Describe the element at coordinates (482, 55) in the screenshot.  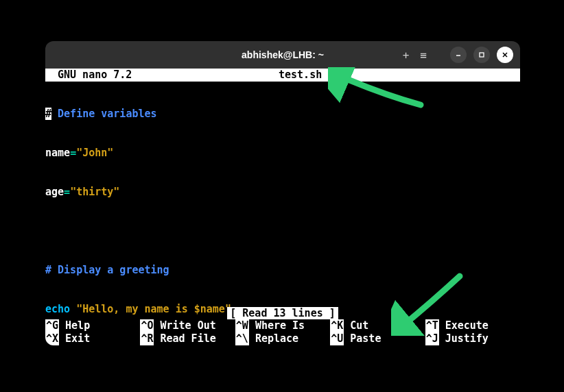
I see `window-controls` at that location.